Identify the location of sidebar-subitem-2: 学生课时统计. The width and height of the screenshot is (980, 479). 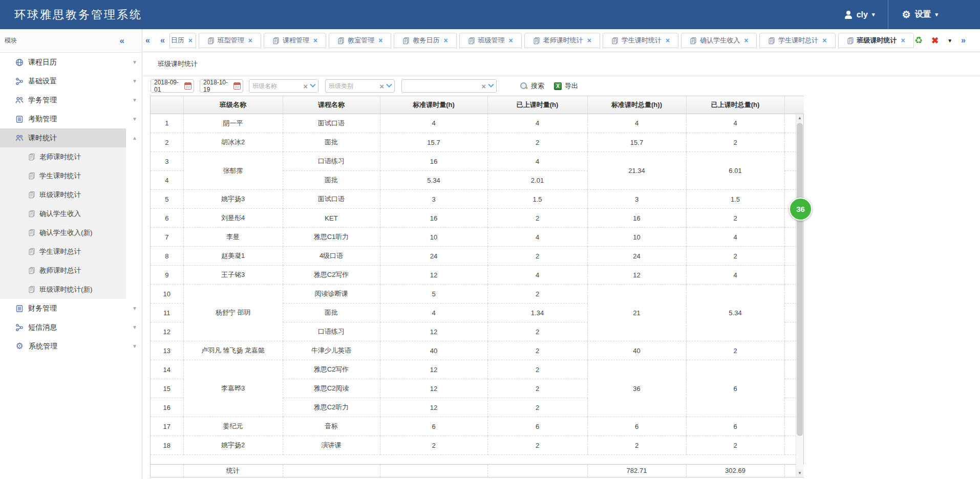
(63, 176).